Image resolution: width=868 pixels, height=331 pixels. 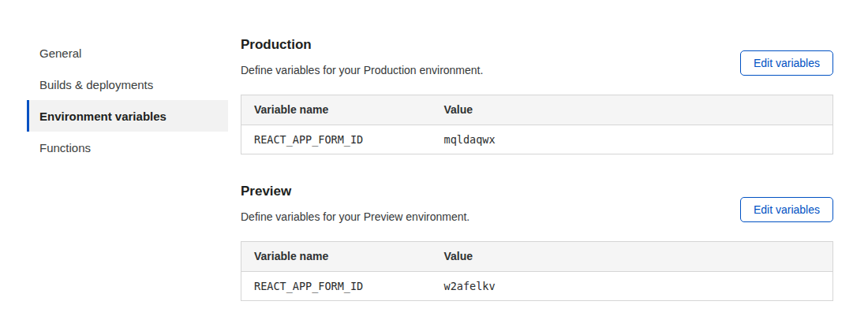 I want to click on sidebar-item-environment-variables: Environment variables, so click(x=128, y=116).